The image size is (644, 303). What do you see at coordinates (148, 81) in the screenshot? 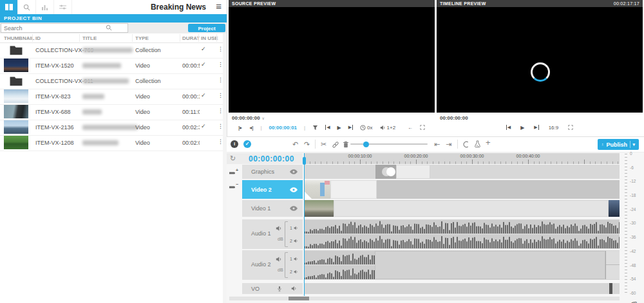
I see `item-type: Collection` at bounding box center [148, 81].